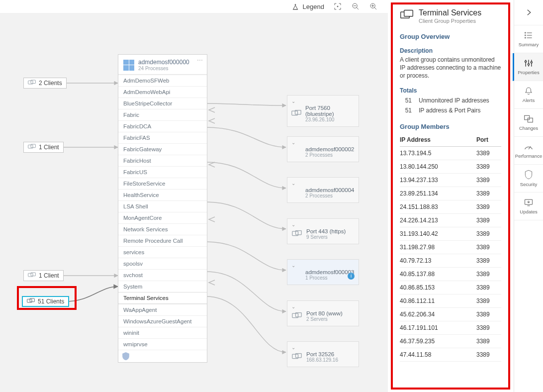  I want to click on process-row: AdmDemoSFWeb, so click(163, 81).